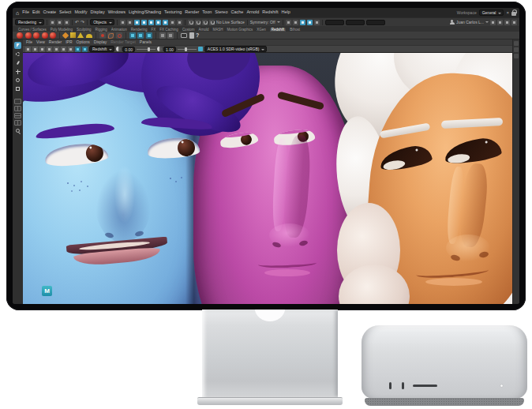 Image resolution: width=532 pixels, height=409 pixels. Describe the element at coordinates (492, 13) in the screenshot. I see `workspace-dropdown: General` at that location.